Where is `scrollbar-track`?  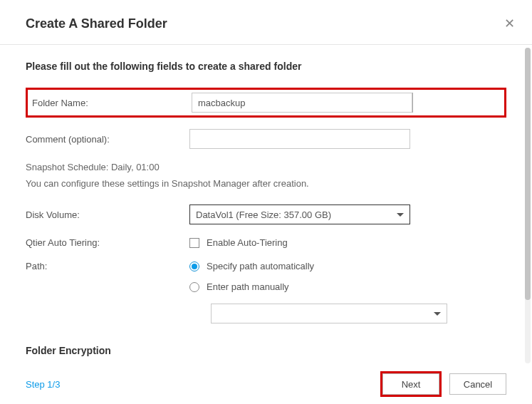
scrollbar-track is located at coordinates (528, 205).